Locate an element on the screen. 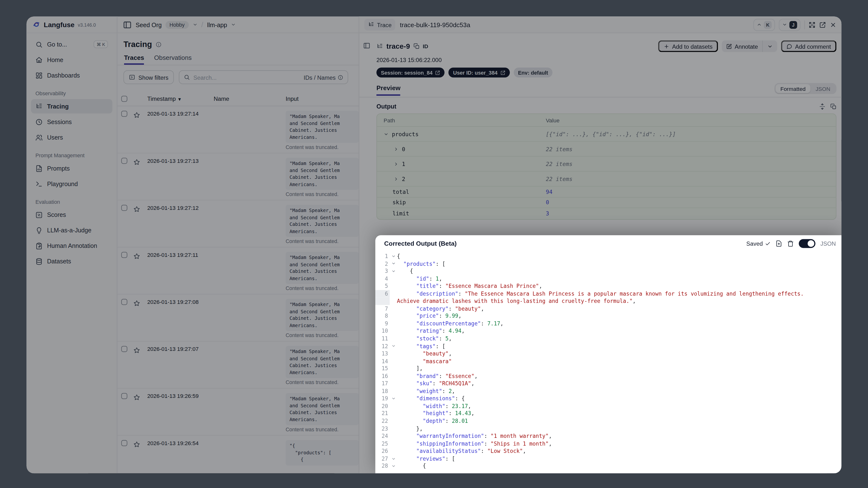 Image resolution: width=868 pixels, height=488 pixels. code-line: 24 "warrantyInformation": "1 month warra… is located at coordinates (609, 436).